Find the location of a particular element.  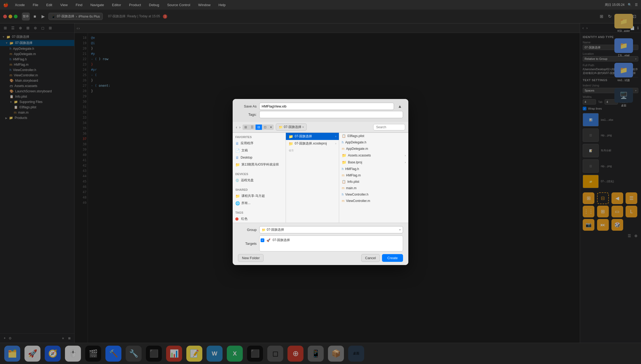

group-folder-icon: 📁 is located at coordinates (264, 230).